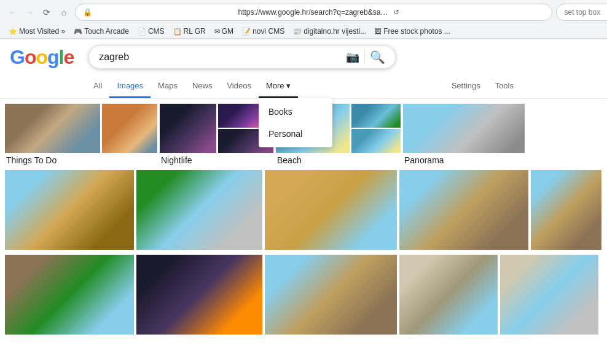  Describe the element at coordinates (304, 87) in the screenshot. I see `nav-tabs: All Images Maps News Videos More ▾ Books…` at that location.